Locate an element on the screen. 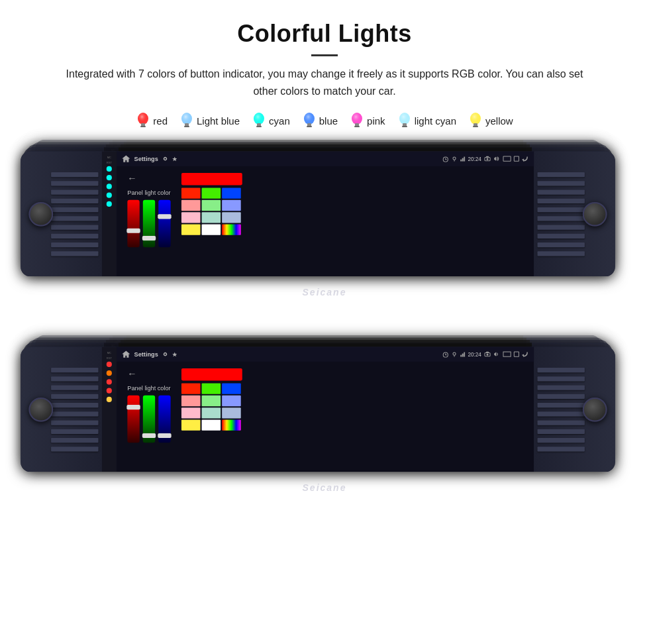 This screenshot has width=649, height=644. watermark-bottom: Seicane is located at coordinates (324, 488).